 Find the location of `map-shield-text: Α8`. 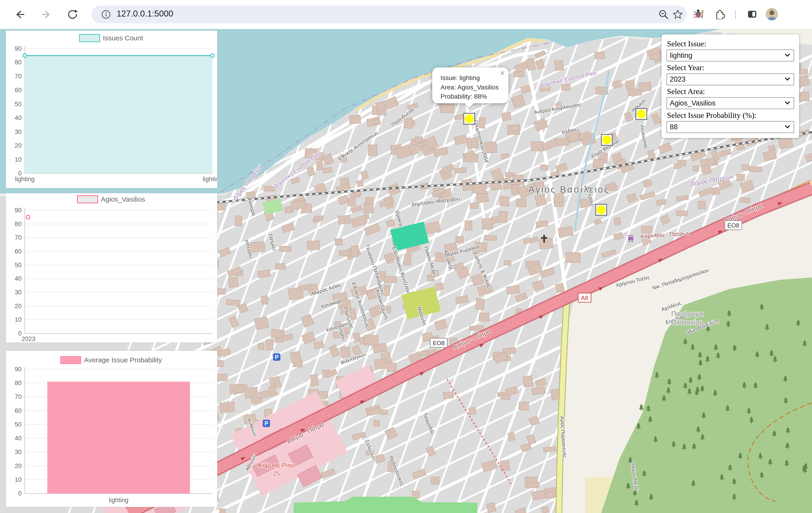

map-shield-text: Α8 is located at coordinates (585, 298).